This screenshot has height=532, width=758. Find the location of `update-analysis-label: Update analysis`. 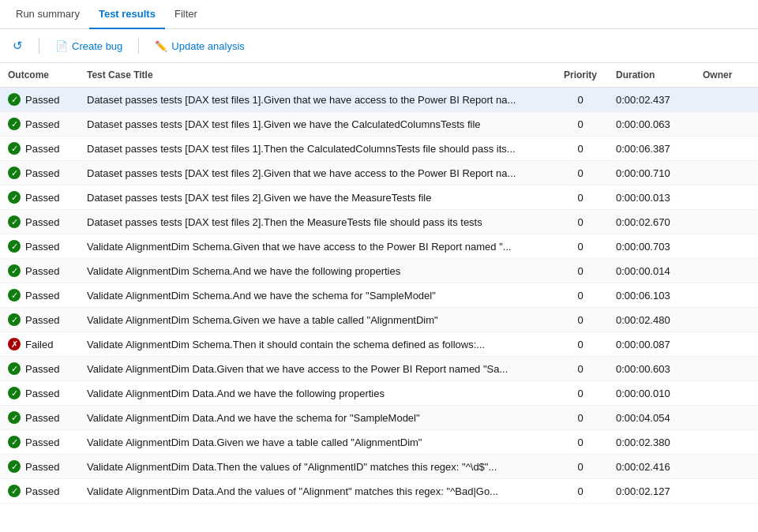

update-analysis-label: Update analysis is located at coordinates (208, 46).